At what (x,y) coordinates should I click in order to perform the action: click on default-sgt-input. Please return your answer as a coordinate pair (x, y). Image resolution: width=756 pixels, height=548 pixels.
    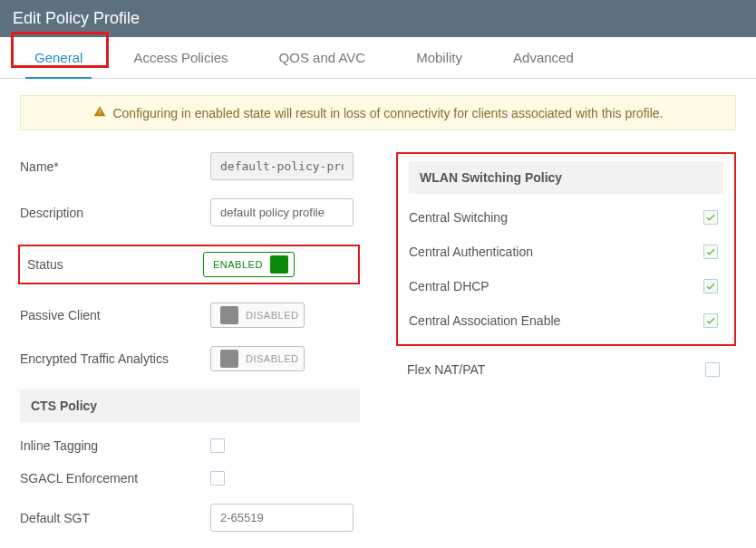
    Looking at the image, I should click on (282, 518).